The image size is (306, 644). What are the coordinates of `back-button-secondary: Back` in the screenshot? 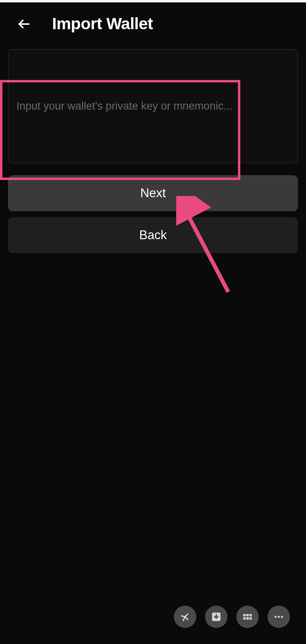 It's located at (153, 235).